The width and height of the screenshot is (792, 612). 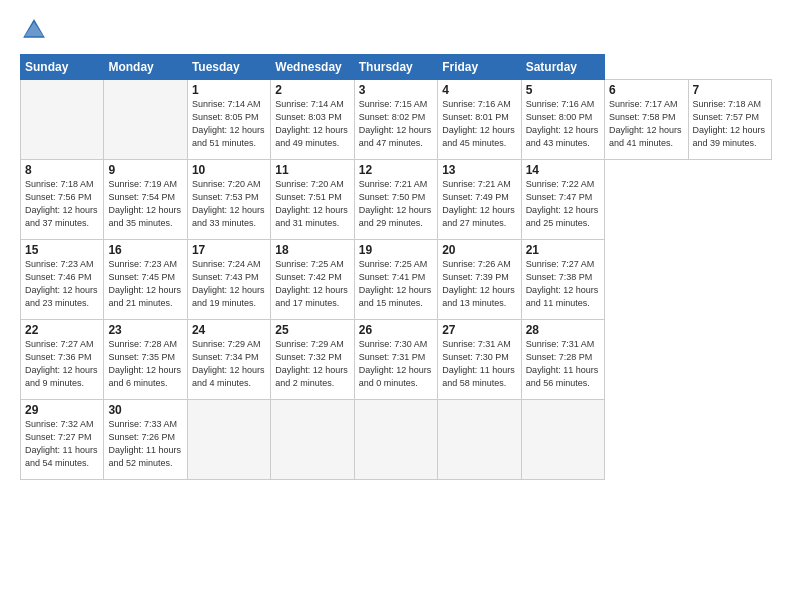 I want to click on weekday-header: Friday, so click(x=480, y=68).